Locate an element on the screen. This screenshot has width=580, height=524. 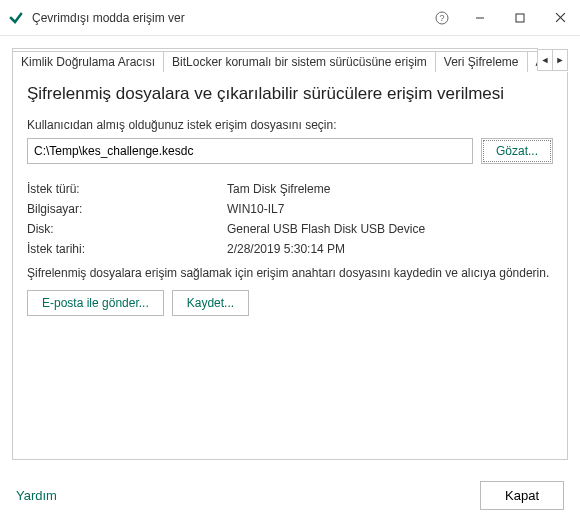
instruction-text: Şifrelenmiş dosyalara erişim sağlamak iç… is located at coordinates (290, 273).